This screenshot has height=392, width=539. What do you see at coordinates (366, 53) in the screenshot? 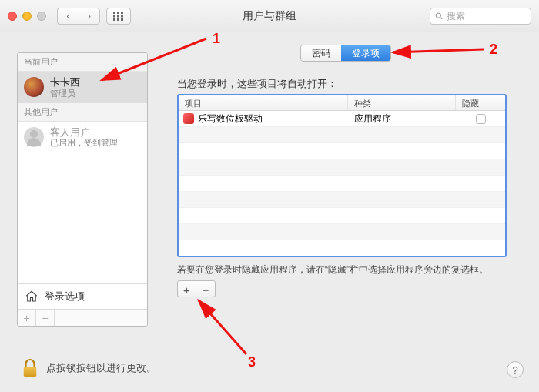
I see `tab-login-items: 登录项` at bounding box center [366, 53].